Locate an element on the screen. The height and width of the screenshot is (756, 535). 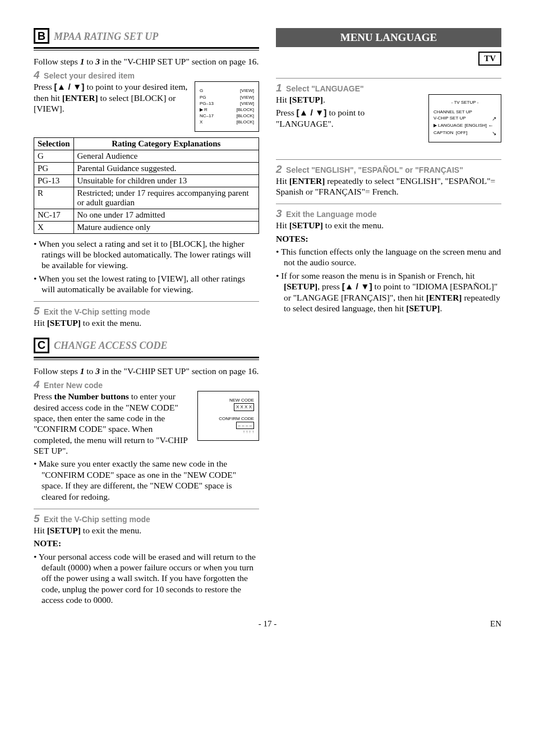
list-item: When you set the lowest rating to [VIEW]… is located at coordinates (146, 284).